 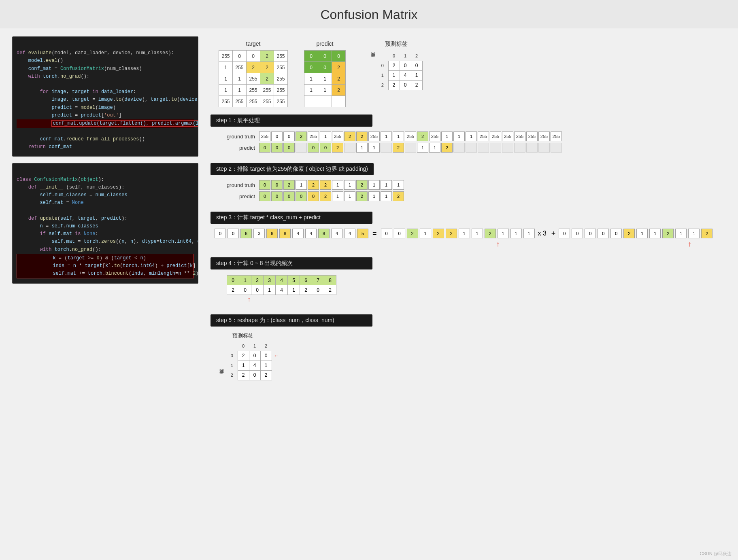 I want to click on step5-section: step 5：reshape 为：(class_num，class_num) 预…, so click(x=468, y=349).